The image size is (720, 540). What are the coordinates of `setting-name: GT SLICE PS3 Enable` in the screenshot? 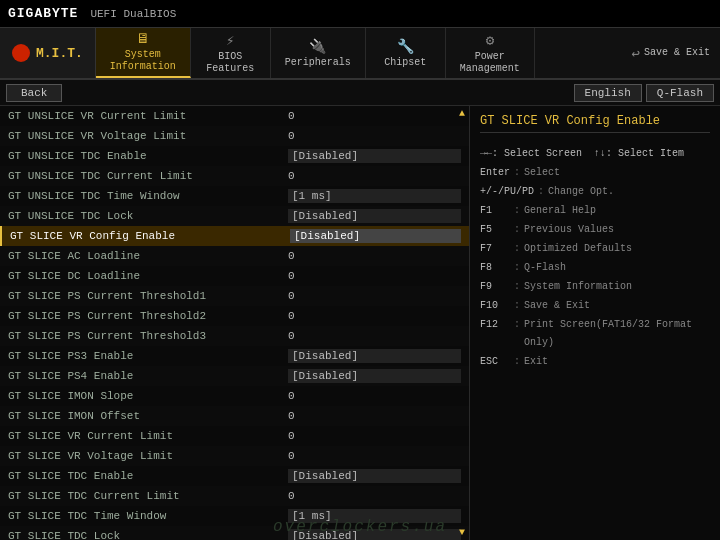 It's located at (148, 356).